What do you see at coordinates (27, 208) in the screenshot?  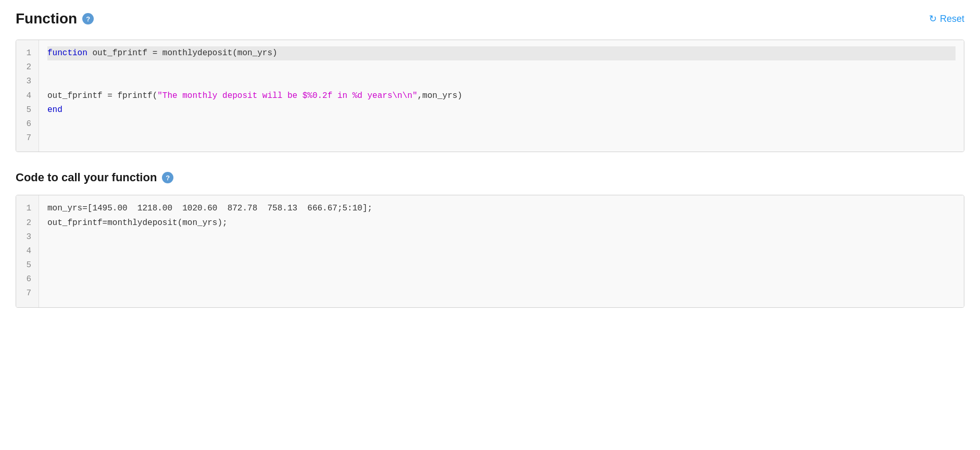 I see `call-line-num-1: 1` at bounding box center [27, 208].